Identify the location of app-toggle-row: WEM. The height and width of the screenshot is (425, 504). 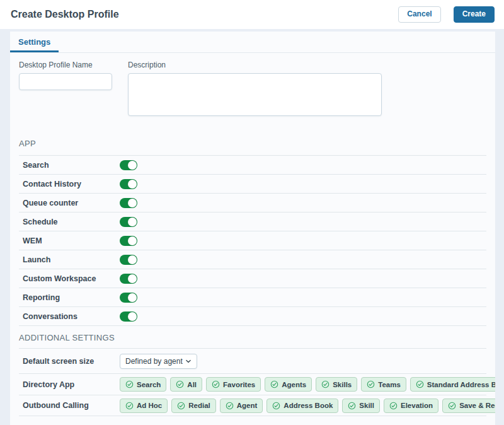
(253, 240).